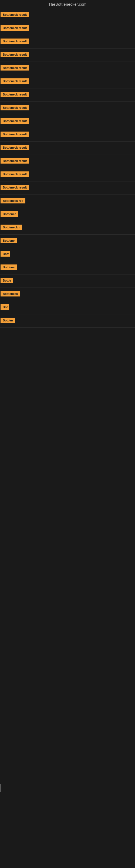 This screenshot has height=868, width=135. I want to click on site-title: TheBottlenecker.com, so click(68, 4).